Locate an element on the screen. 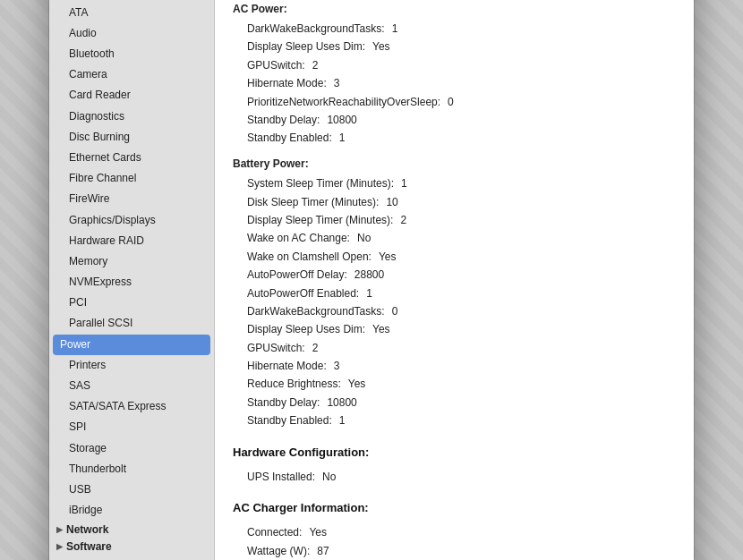 The width and height of the screenshot is (743, 560). sidebar-item-printers: Printers is located at coordinates (132, 365).